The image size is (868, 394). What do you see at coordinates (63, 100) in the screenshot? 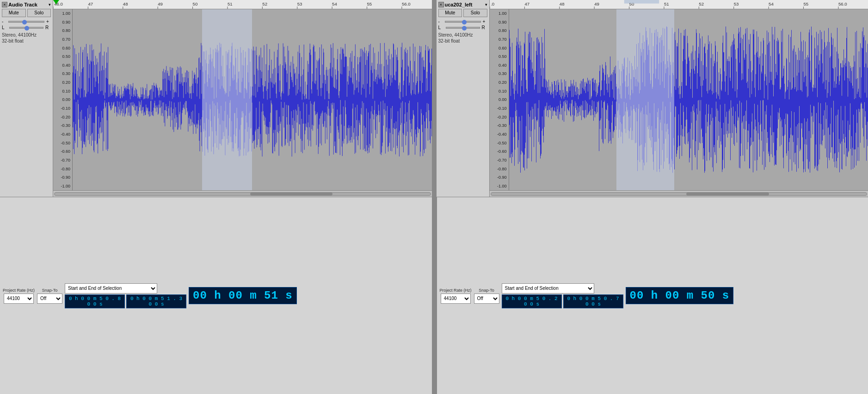
I see `left-y-axis: 1.00 0.90 0.80 0.70 0.60 0.50 0.40 0.30 …` at bounding box center [63, 100].